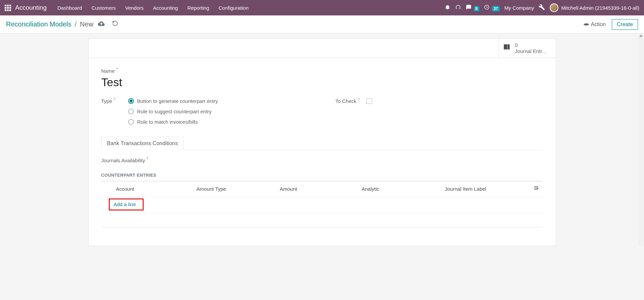  What do you see at coordinates (496, 9) in the screenshot?
I see `timer-badge: 37` at bounding box center [496, 9].